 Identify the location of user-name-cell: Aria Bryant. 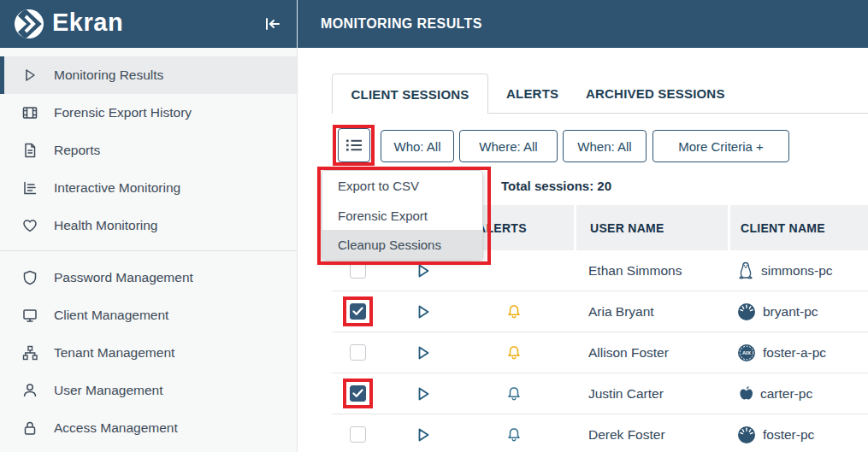
(621, 312).